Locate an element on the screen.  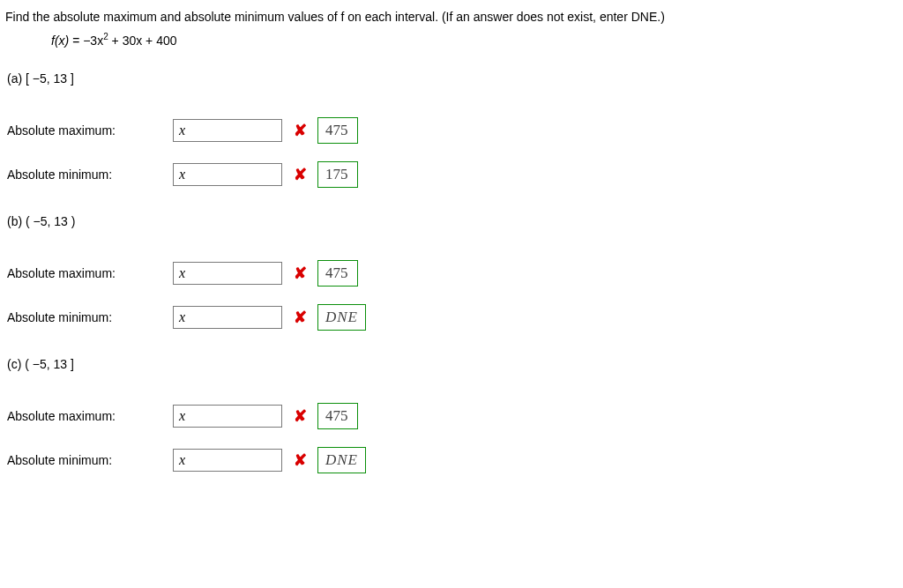
prompt-text: Find the absolute maximum and absolute m… is located at coordinates (335, 17).